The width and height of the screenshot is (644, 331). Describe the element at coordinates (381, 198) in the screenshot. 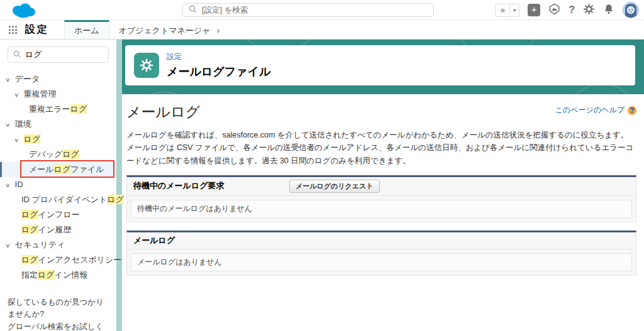

I see `section-pending-email-log-requests: 待機中のメールログ要求 メールログのリクエスト 待機中のメールログはありません` at that location.